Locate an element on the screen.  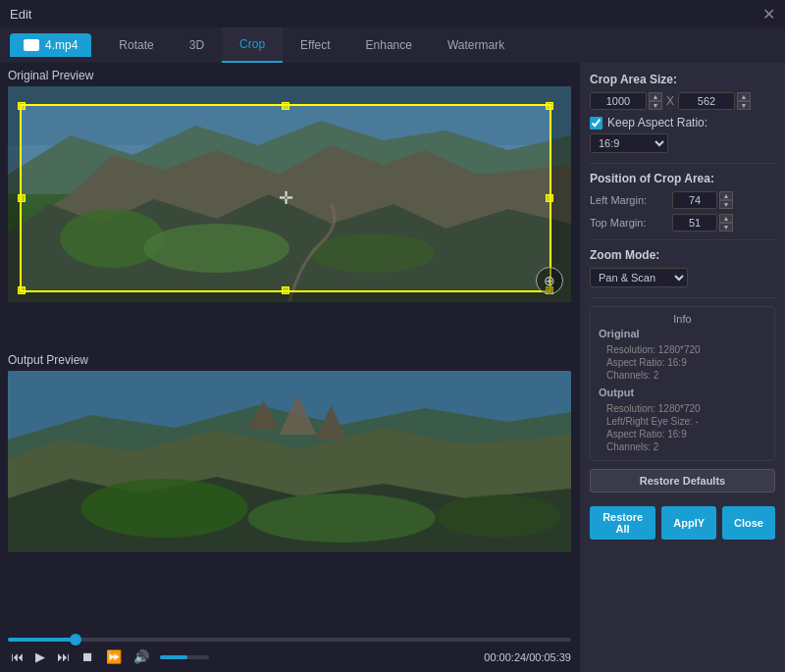
left-margin-spinner: ▲ ▼ is located at coordinates (726, 200).